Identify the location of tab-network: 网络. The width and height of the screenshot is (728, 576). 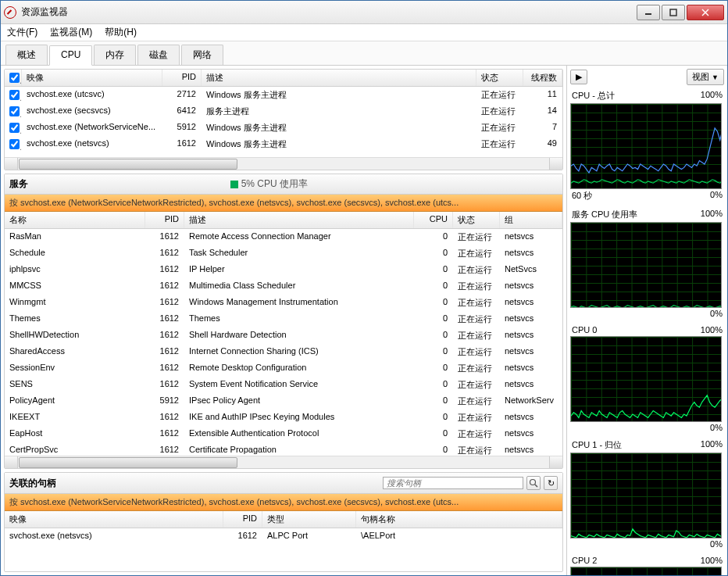
(202, 55).